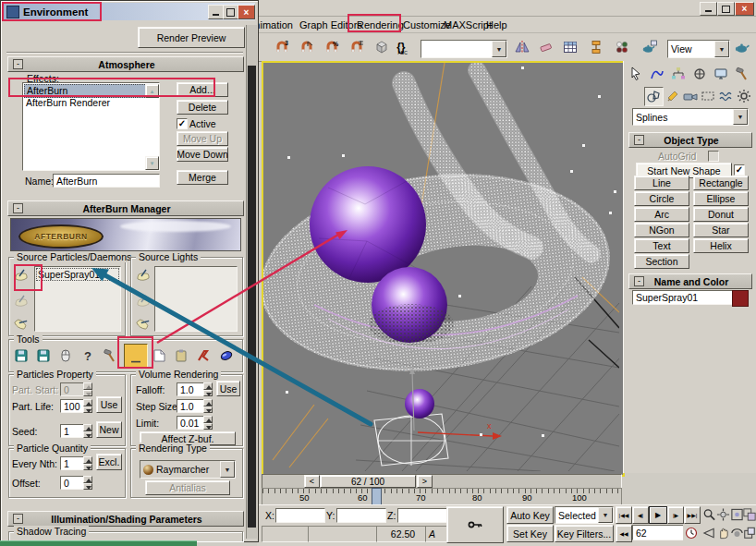 This screenshot has height=546, width=756. What do you see at coordinates (662, 261) in the screenshot?
I see `shape-button-section: Section` at bounding box center [662, 261].